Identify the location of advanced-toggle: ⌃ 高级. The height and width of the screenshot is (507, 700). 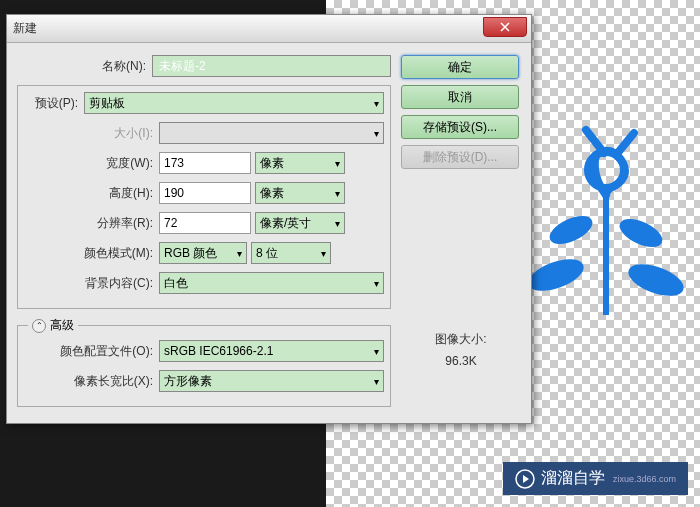
(53, 326).